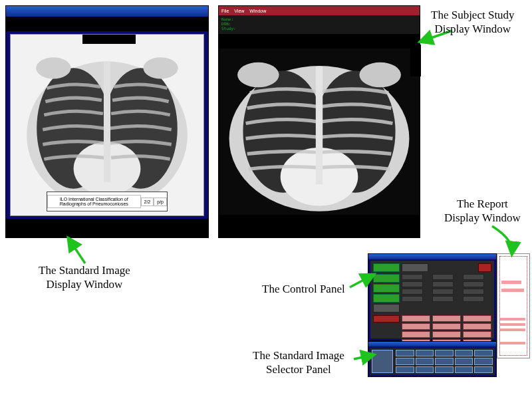 This screenshot has width=532, height=399. Describe the element at coordinates (94, 201) in the screenshot. I see `footer-text: ILO International Classification of Radi…` at that location.